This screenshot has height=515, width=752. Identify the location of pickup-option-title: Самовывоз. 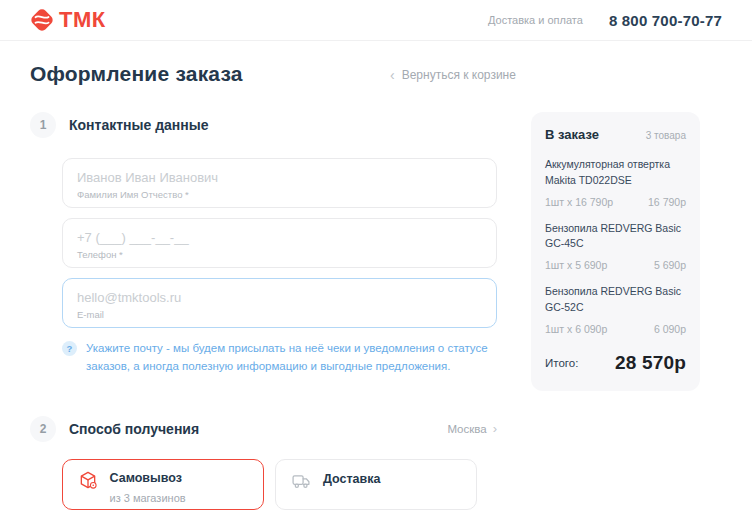
(148, 478).